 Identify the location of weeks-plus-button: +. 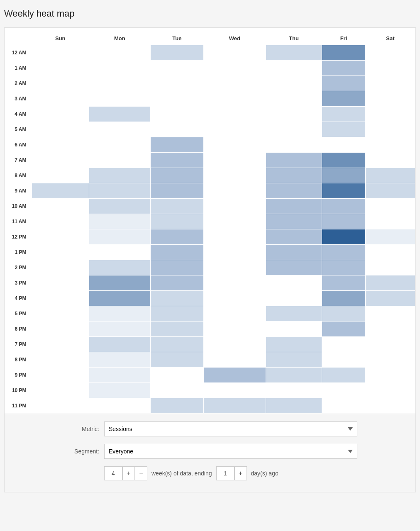
(129, 473).